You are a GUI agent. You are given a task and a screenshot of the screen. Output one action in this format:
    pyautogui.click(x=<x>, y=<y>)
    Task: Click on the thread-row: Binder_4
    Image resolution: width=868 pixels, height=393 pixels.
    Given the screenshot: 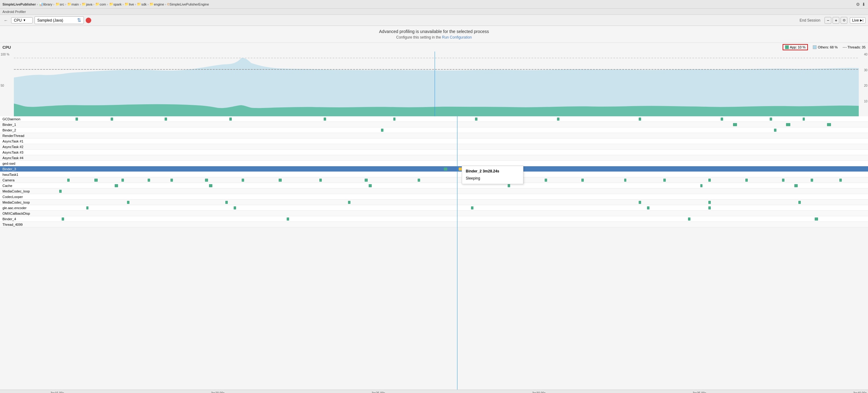 What is the action you would take?
    pyautogui.click(x=434, y=219)
    